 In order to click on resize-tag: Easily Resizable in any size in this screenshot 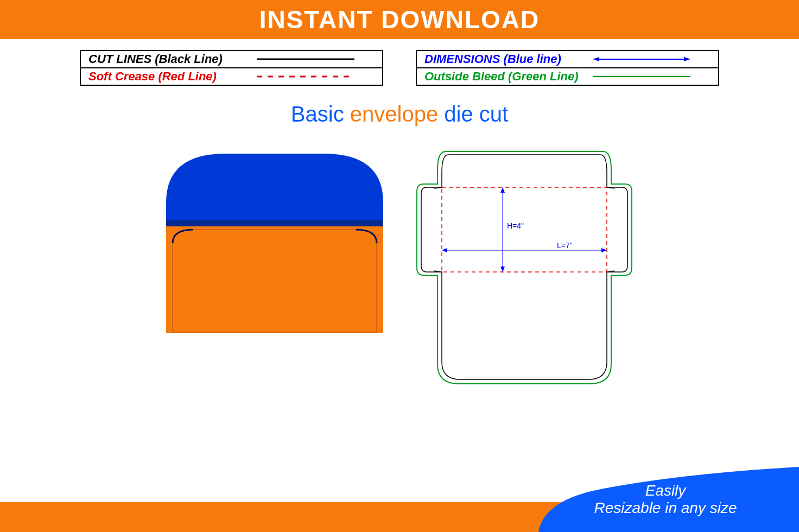, I will do `click(669, 499)`.